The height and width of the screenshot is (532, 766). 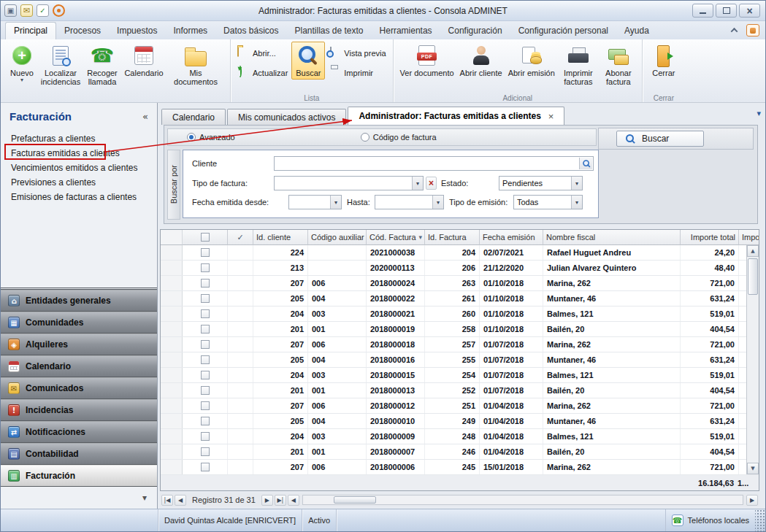 What do you see at coordinates (167, 501) in the screenshot?
I see `first-record-button: |◀` at bounding box center [167, 501].